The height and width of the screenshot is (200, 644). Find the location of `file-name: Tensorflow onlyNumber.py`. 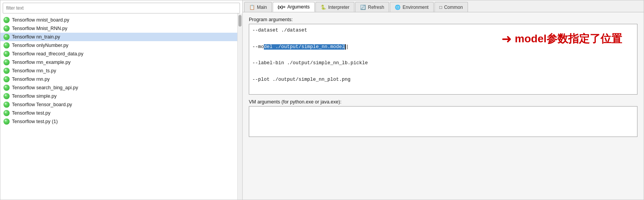

file-name: Tensorflow onlyNumber.py is located at coordinates (40, 45).